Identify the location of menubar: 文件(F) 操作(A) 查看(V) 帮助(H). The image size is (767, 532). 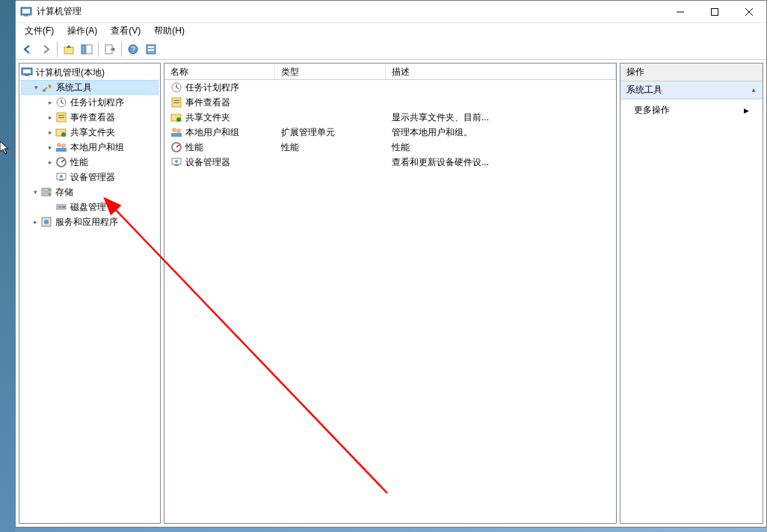
(391, 31).